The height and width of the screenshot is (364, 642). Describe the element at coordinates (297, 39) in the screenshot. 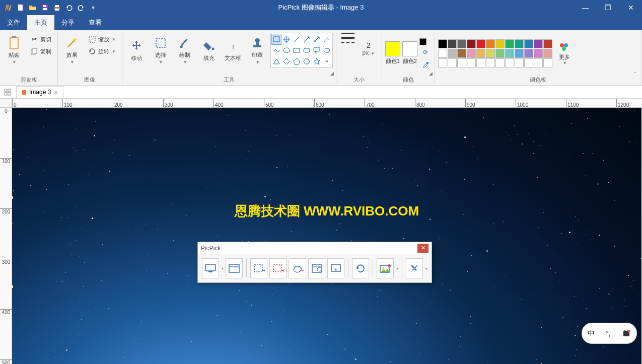

I see `shape-line` at that location.